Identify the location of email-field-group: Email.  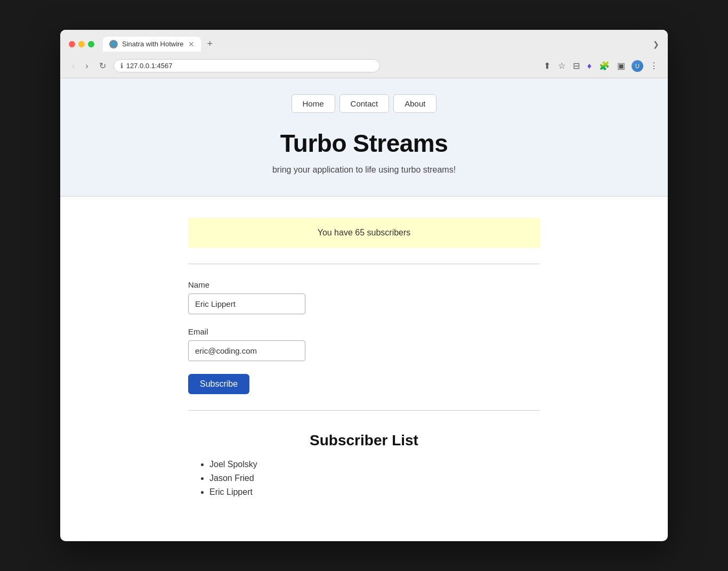
(364, 344).